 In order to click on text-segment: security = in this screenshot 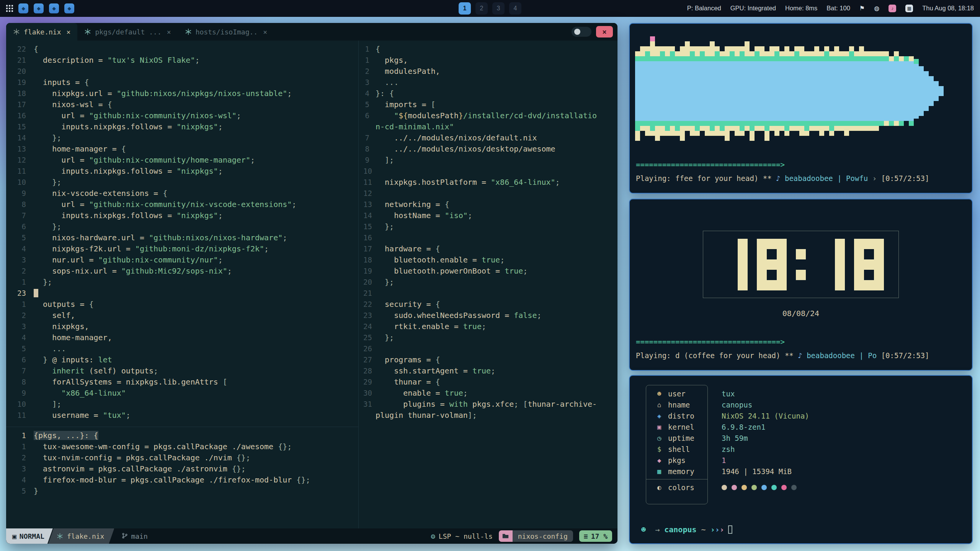, I will do `click(406, 304)`.